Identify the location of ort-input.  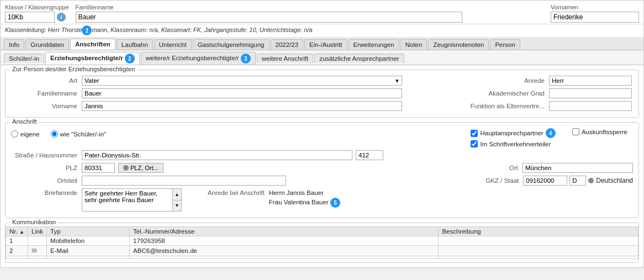
(578, 168).